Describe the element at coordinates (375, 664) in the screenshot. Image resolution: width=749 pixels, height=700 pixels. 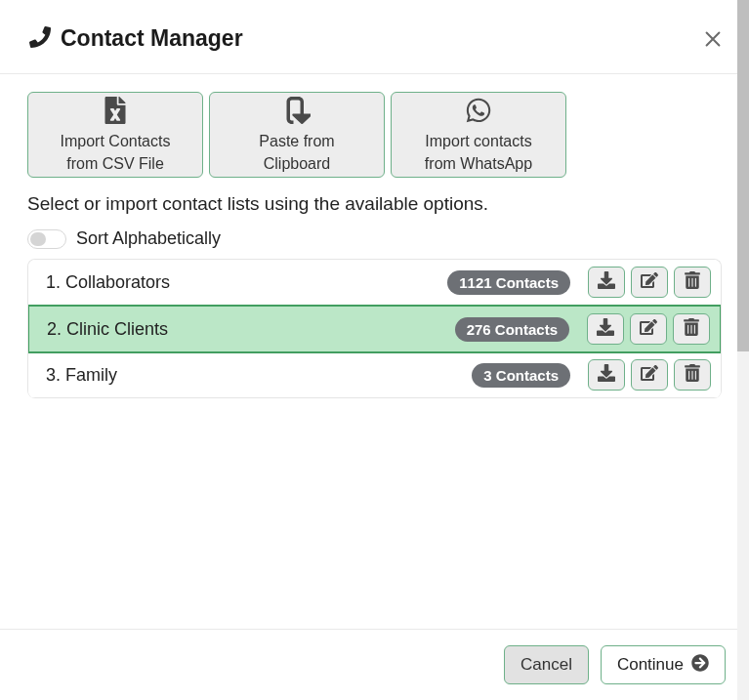
I see `footer: Cancel Continue` at that location.